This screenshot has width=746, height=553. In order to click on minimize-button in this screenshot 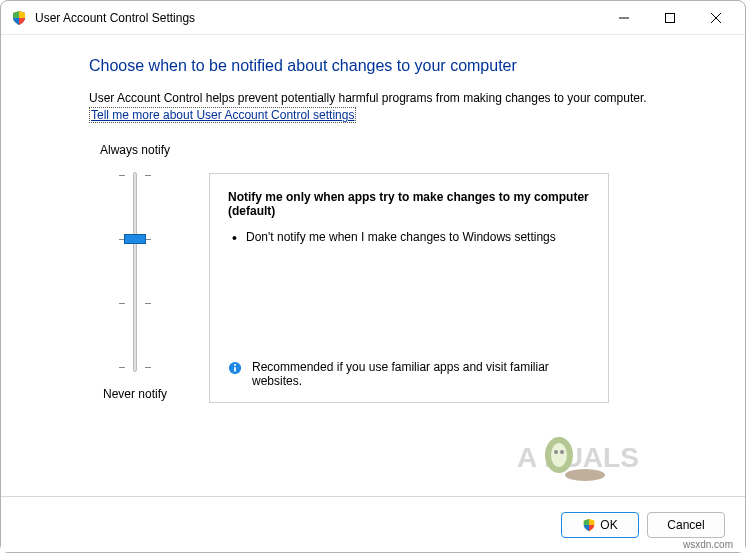, I will do `click(624, 18)`.